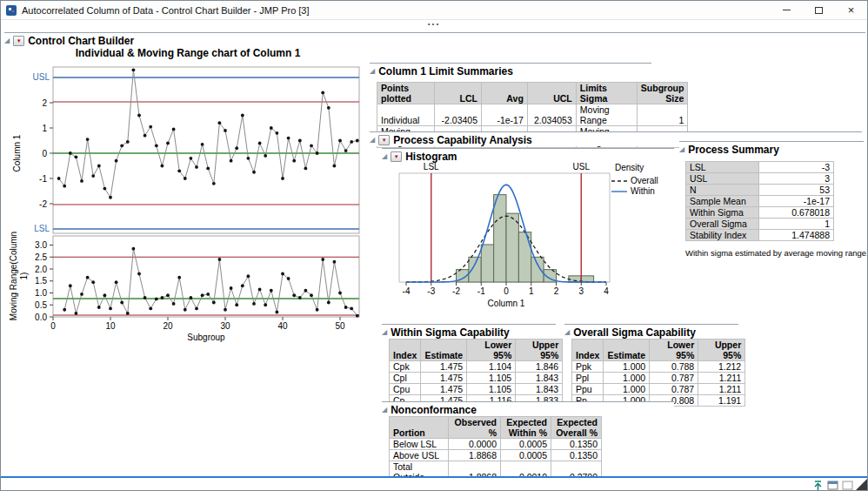 The image size is (868, 491). Describe the element at coordinates (663, 115) in the screenshot. I see `table-cell: 1` at that location.